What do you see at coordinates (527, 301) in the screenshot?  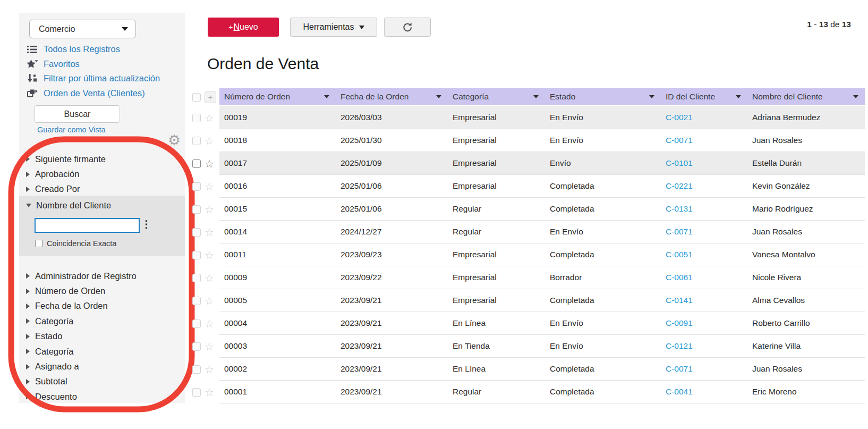 I see `table-row: ☆000052023/09/21EmpresarialCompletadaC-0…` at bounding box center [527, 301].